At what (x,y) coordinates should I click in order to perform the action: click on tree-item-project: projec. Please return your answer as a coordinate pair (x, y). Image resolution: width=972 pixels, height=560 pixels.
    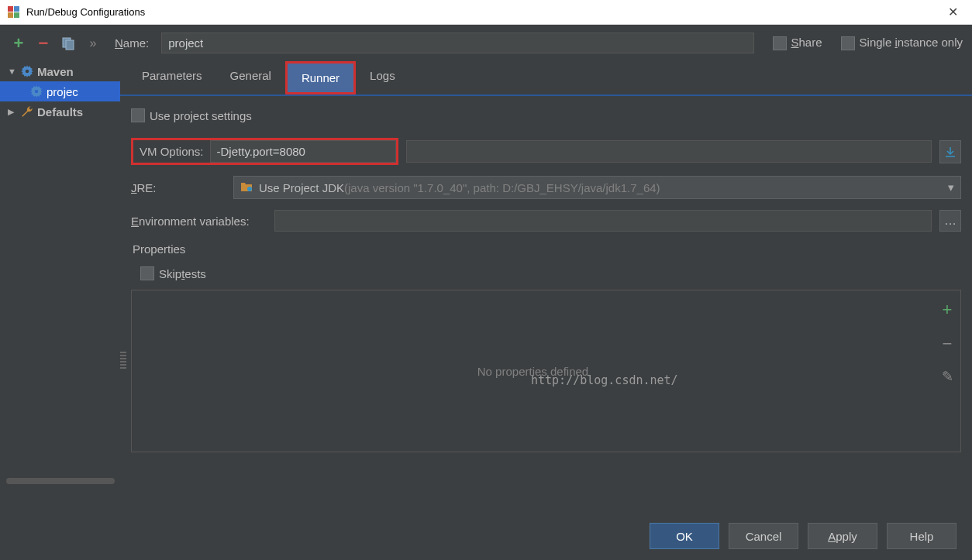
    Looking at the image, I should click on (60, 91).